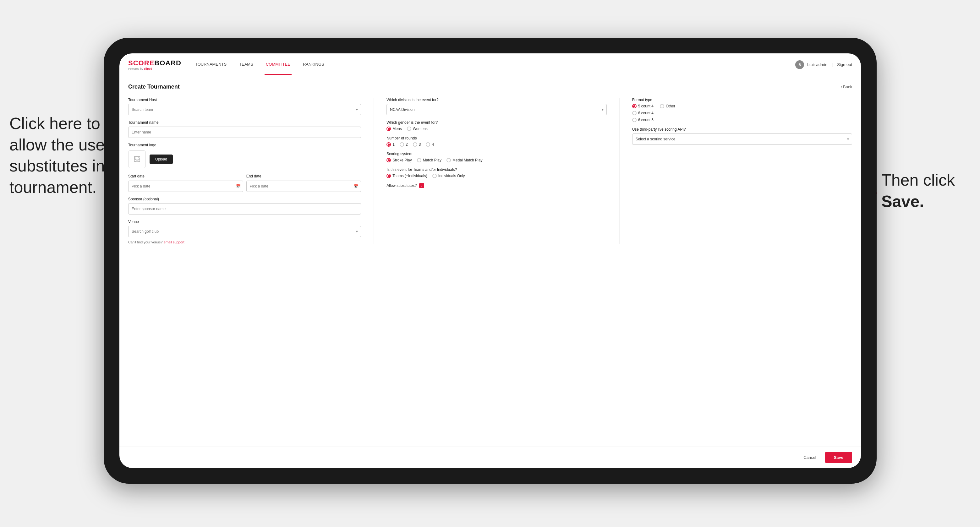 Image resolution: width=980 pixels, height=527 pixels. What do you see at coordinates (496, 125) in the screenshot?
I see `gender-group: Which gender is the event for? Mens Wome…` at bounding box center [496, 125].